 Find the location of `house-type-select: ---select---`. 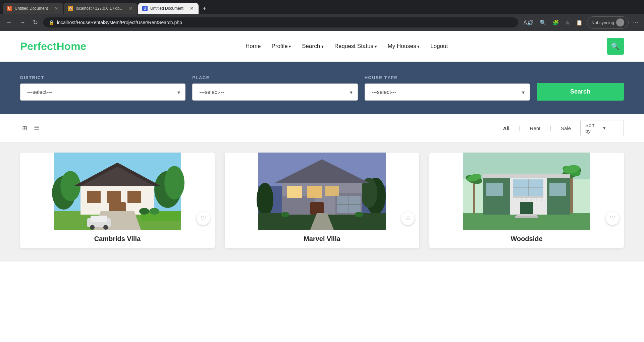

house-type-select: ---select--- is located at coordinates (447, 92).